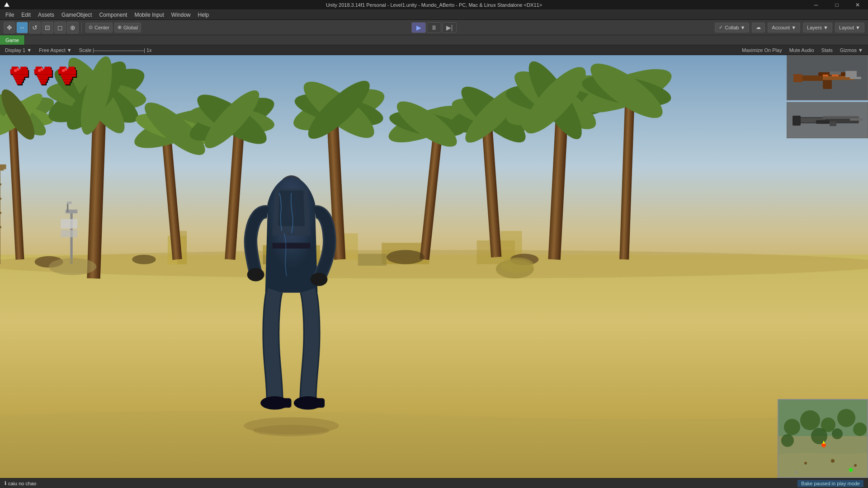 The width and height of the screenshot is (868, 488). Describe the element at coordinates (816, 5) in the screenshot. I see `minimize-button: ─` at that location.